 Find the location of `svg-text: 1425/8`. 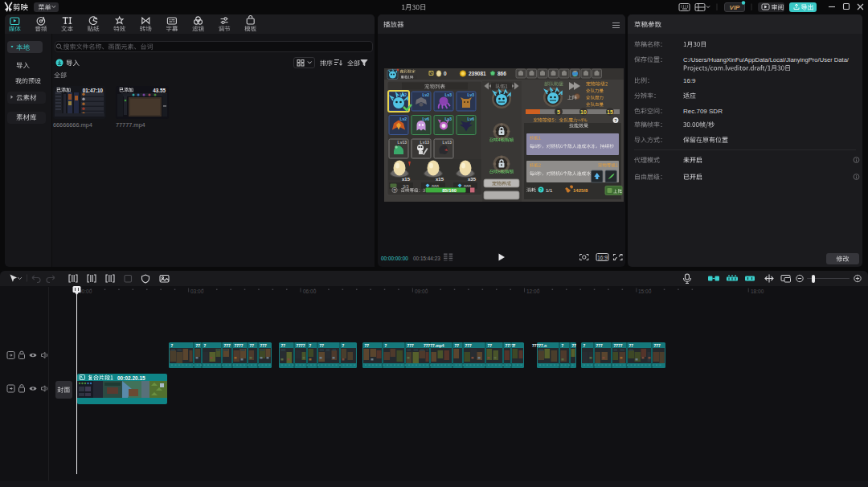

svg-text: 1425/8 is located at coordinates (580, 190).